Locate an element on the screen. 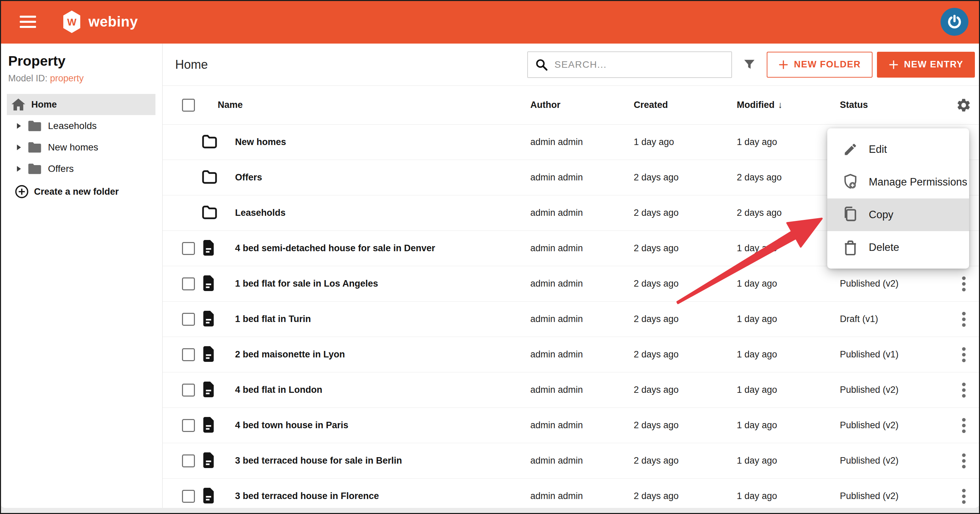  table-settings-button is located at coordinates (964, 105).